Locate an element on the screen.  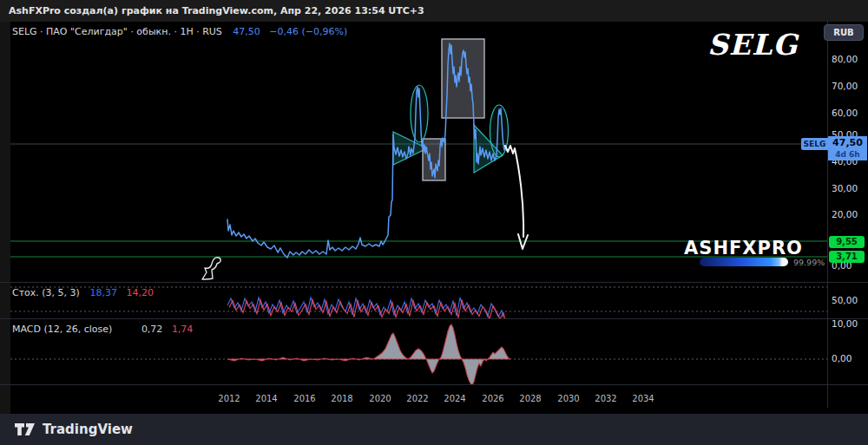
macd-legend: MACD (12, 26, close) 0,72 1,74 is located at coordinates (102, 330).